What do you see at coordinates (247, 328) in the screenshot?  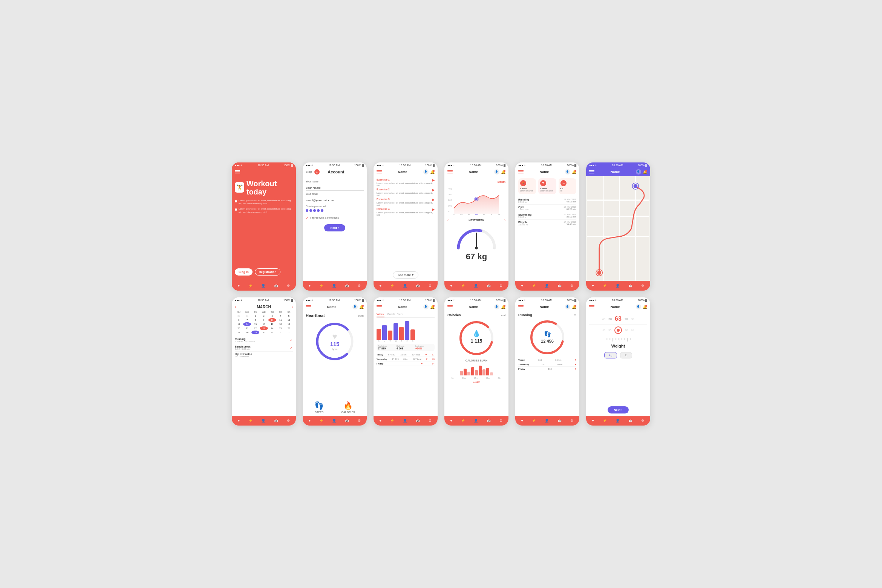 I see `cal-day-21: 21` at bounding box center [247, 328].